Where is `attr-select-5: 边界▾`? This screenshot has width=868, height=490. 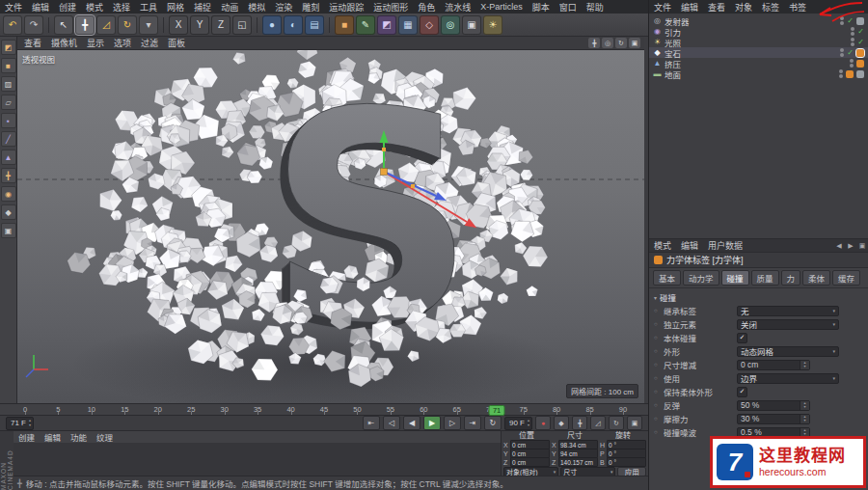
attr-select-5: 边界▾ is located at coordinates (788, 378).